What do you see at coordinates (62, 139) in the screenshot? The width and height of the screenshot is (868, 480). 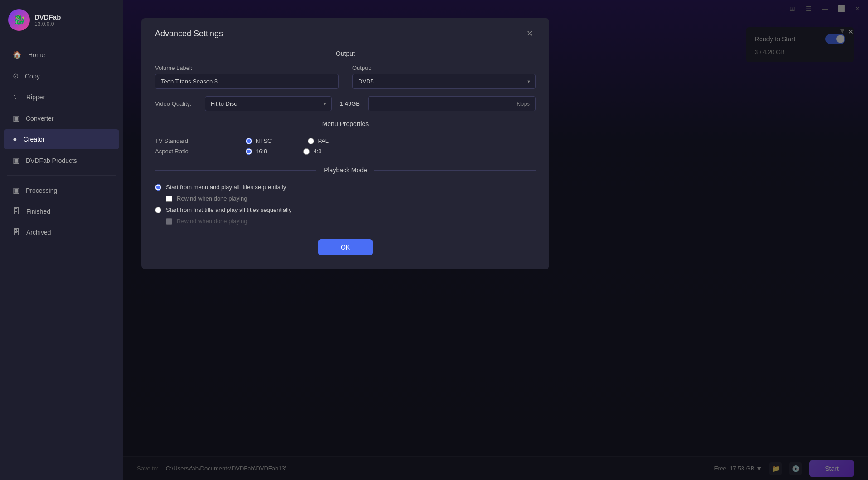 I see `sidebar-item-creator: ● Creator` at bounding box center [62, 139].